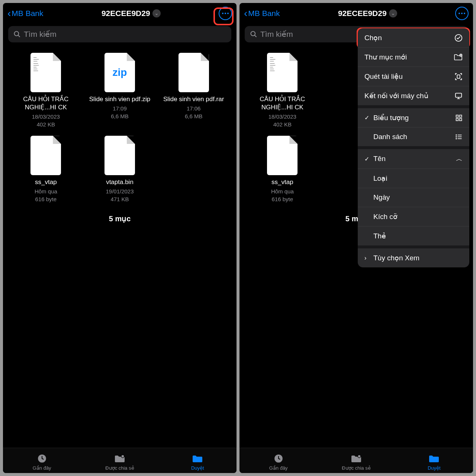 Image resolution: width=476 pixels, height=476 pixels. I want to click on menu-item-icons-view: ✓ Biểu tượng, so click(414, 118).